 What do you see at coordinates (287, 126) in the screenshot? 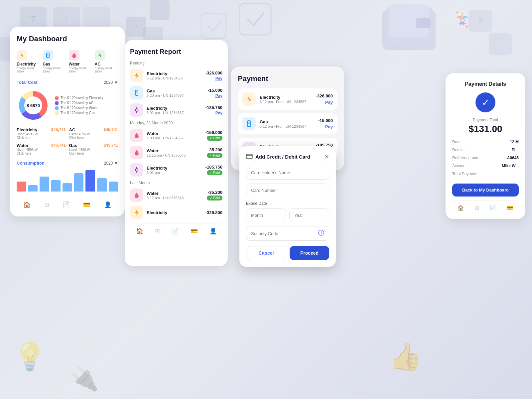
I see `payment-gas-sub-1: 5:12 pm · From UN-1234567` at bounding box center [287, 126].